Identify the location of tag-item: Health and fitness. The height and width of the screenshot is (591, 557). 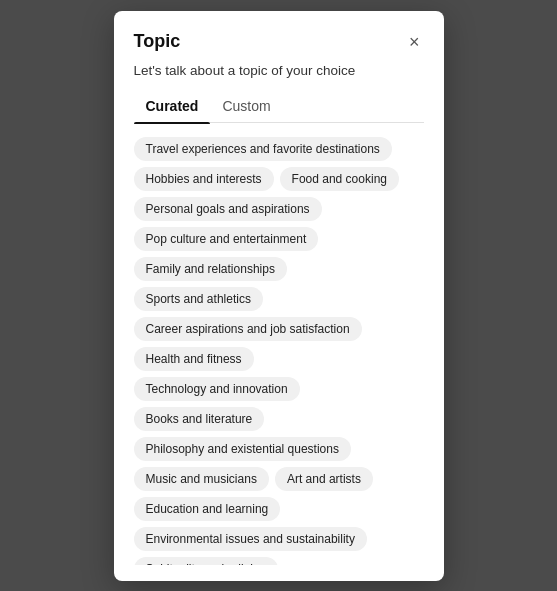
(194, 359).